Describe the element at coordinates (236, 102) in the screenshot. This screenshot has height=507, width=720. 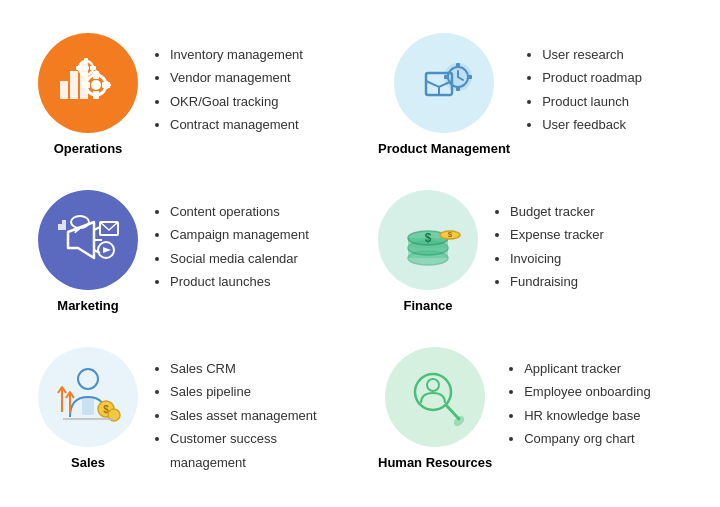
I see `list-item: OKR/Goal tracking` at that location.